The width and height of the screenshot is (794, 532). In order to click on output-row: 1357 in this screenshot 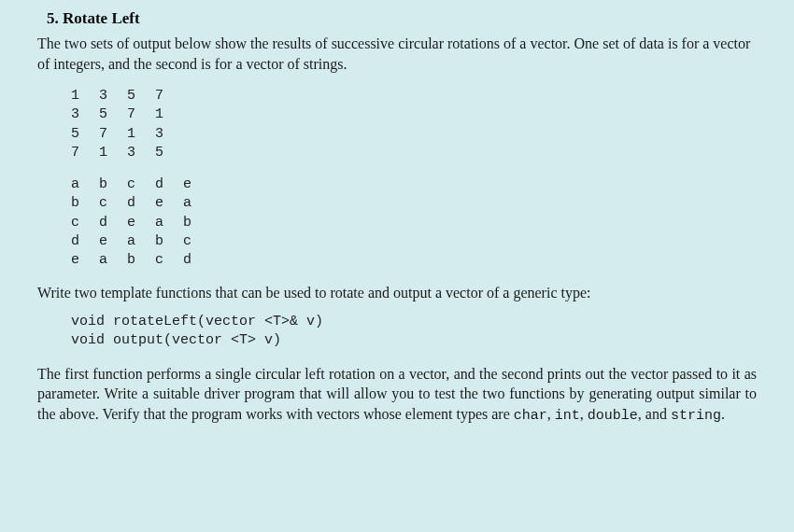, I will do `click(414, 96)`.